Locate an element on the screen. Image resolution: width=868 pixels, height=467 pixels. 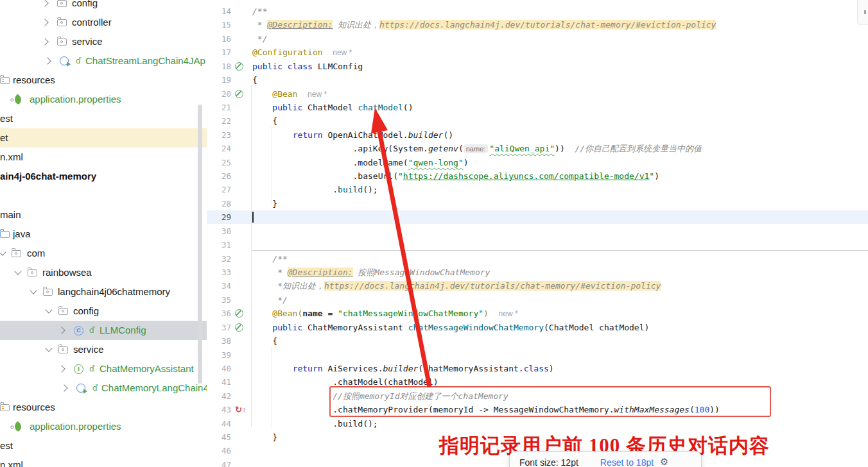
spring-properties-icon is located at coordinates (18, 100).